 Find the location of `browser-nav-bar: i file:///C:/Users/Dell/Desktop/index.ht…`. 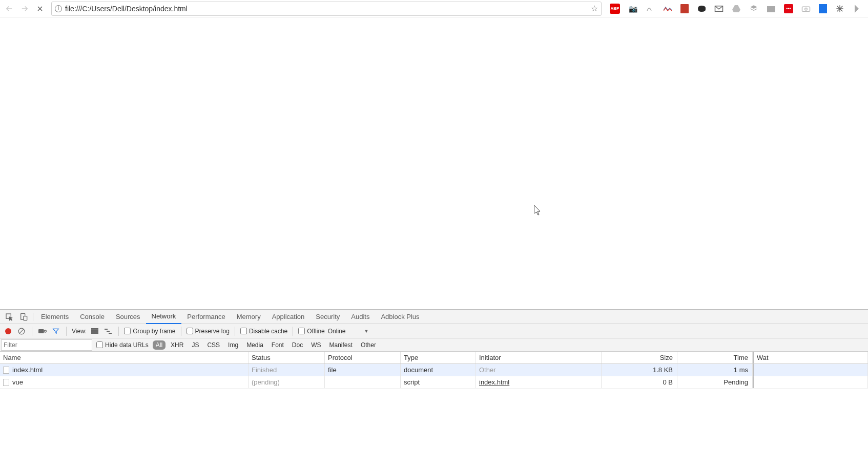

browser-nav-bar: i file:///C:/Users/Dell/Desktop/index.ht… is located at coordinates (434, 9).